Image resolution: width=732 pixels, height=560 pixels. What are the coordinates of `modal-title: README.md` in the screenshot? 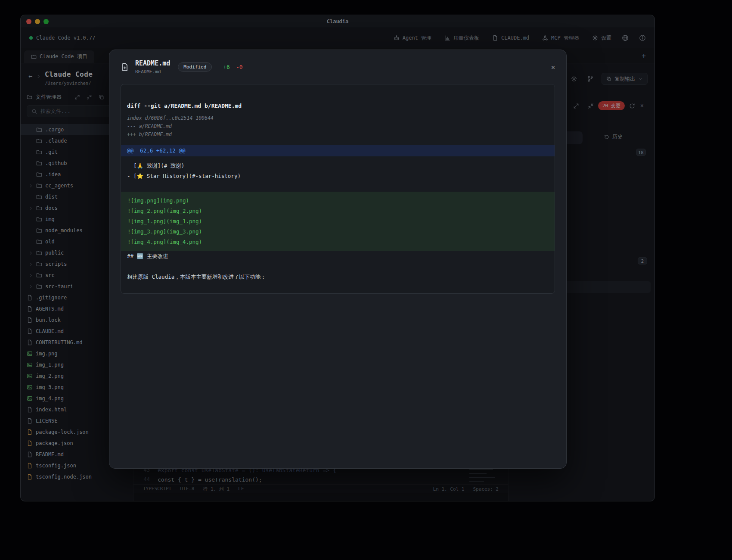 It's located at (152, 63).